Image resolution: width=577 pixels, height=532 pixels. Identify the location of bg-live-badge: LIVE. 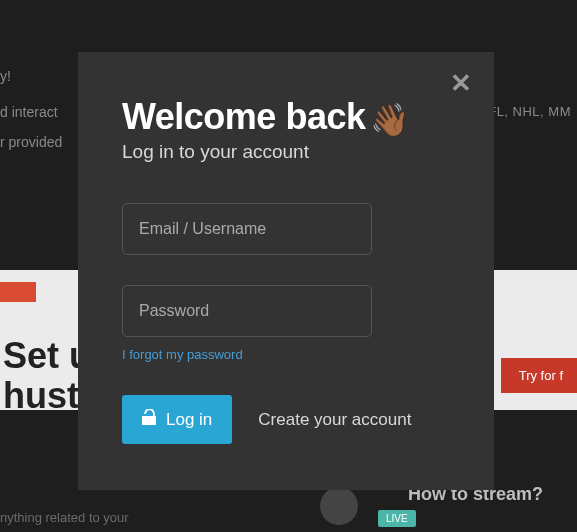
(397, 518).